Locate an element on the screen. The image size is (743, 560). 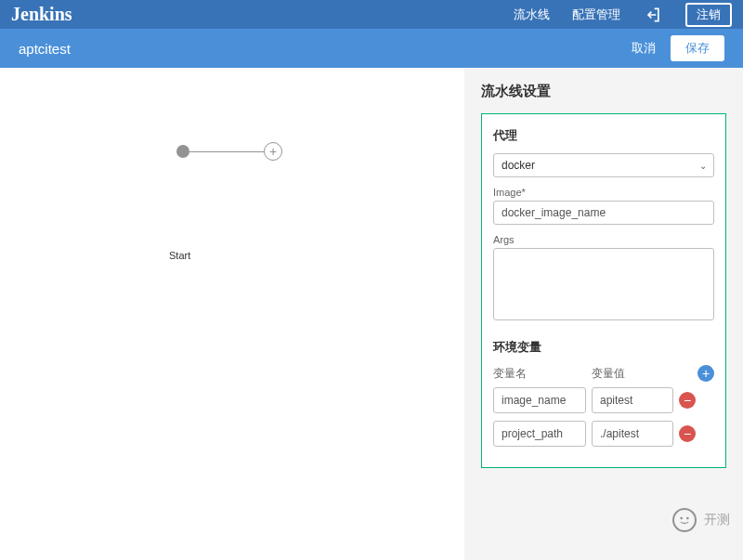
cancel-link: 取消 is located at coordinates (644, 48).